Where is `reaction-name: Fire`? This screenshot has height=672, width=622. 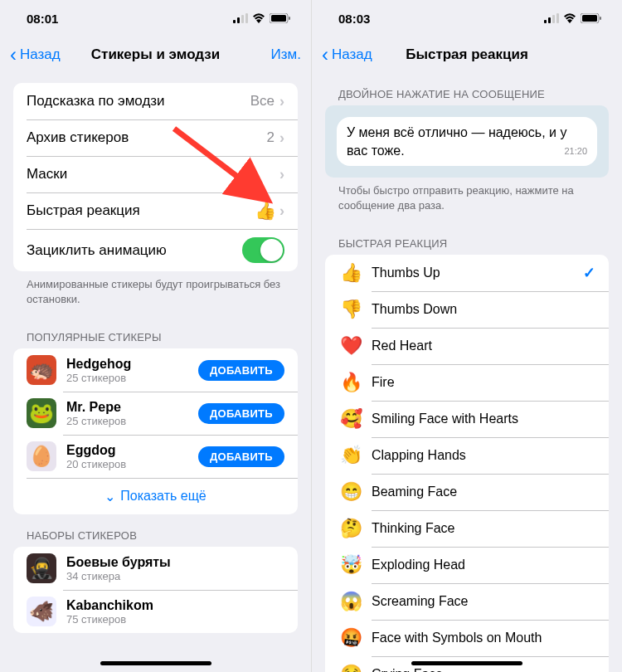
reaction-name: Fire is located at coordinates (484, 382).